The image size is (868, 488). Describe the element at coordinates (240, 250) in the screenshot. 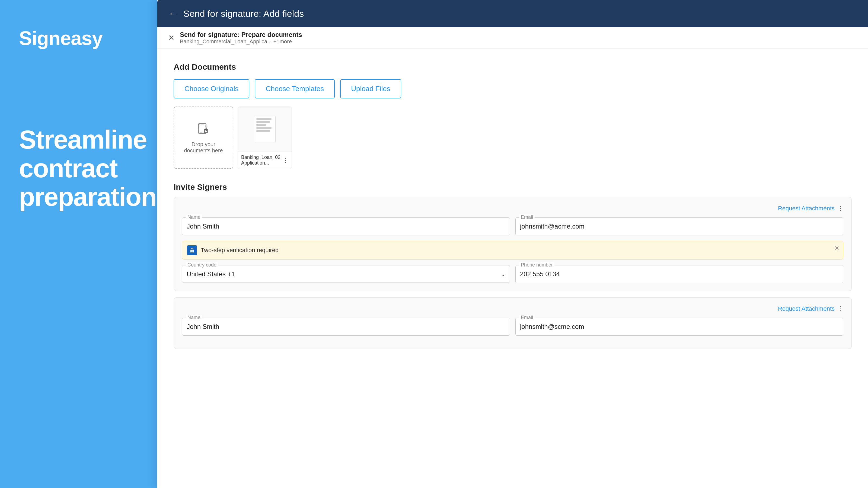

I see `two-step-label: Two-step verification required` at that location.